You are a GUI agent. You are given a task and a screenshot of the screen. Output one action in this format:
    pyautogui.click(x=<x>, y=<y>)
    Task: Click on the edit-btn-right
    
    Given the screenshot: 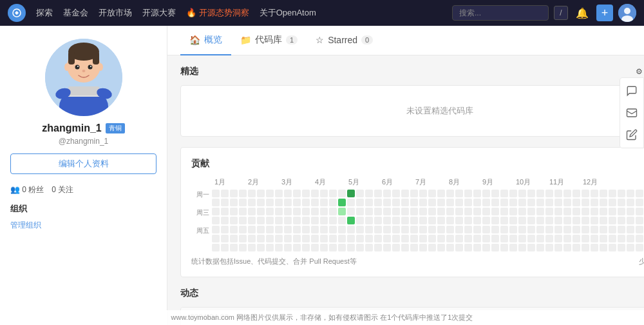 What is the action you would take?
    pyautogui.click(x=632, y=135)
    